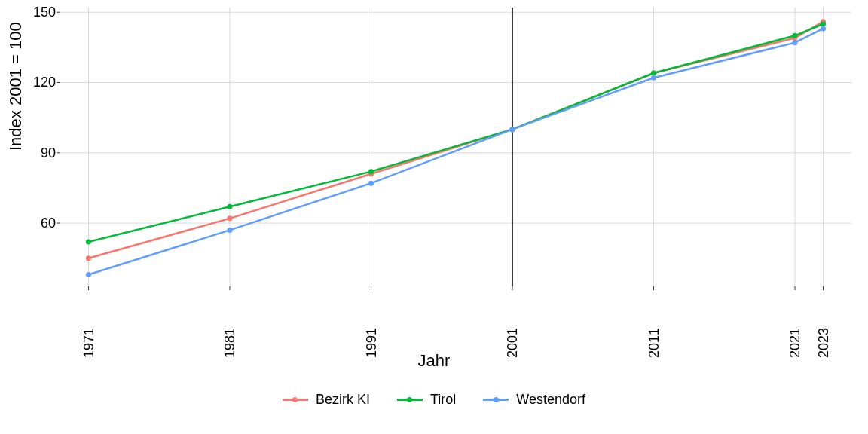  I want to click on legend: Bezirk KITirolWestendorf, so click(434, 399).